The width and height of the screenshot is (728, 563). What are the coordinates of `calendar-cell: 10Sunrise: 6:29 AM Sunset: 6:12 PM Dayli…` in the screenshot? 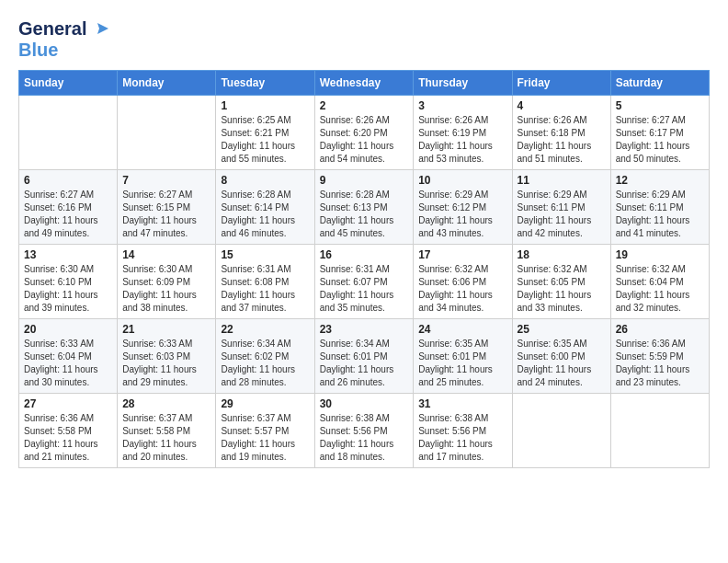 It's located at (463, 208).